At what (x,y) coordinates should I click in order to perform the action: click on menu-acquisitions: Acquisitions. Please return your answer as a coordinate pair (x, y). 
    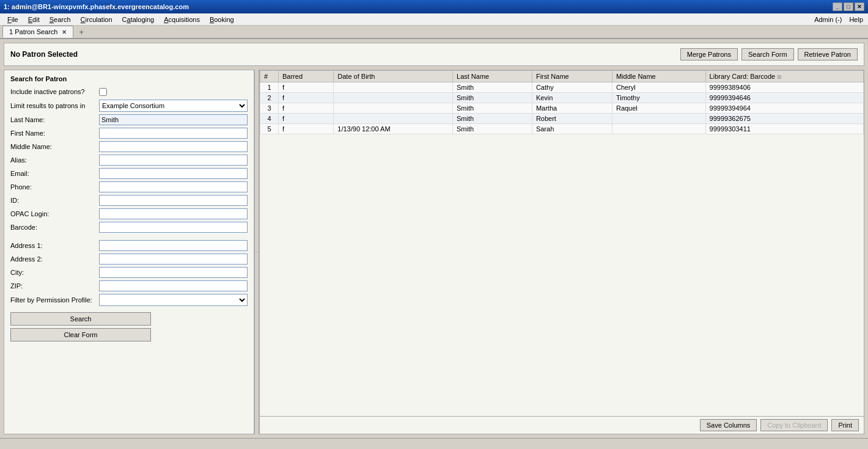
    Looking at the image, I should click on (182, 20).